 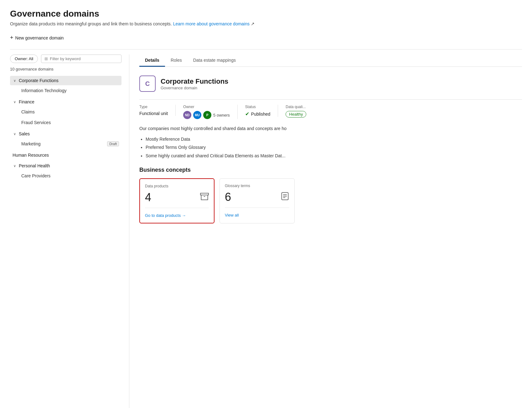 I want to click on learn-more-link: Learn more about governance domains, so click(x=211, y=24).